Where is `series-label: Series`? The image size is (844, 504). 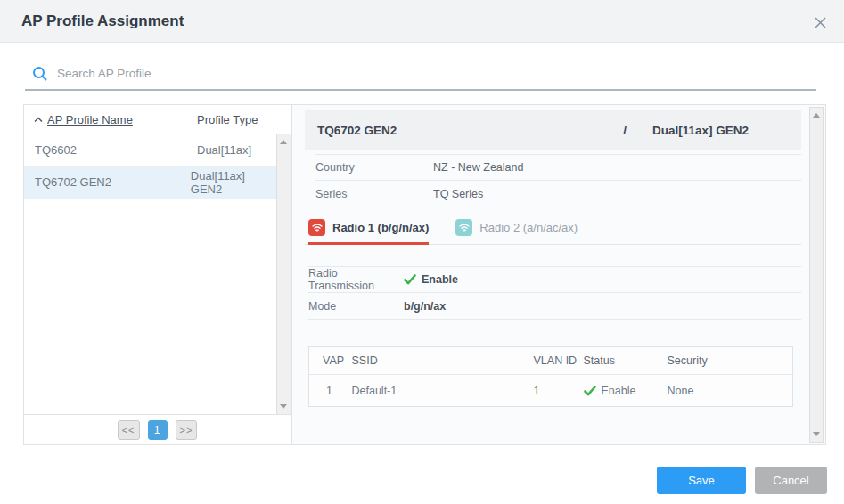 series-label: Series is located at coordinates (374, 194).